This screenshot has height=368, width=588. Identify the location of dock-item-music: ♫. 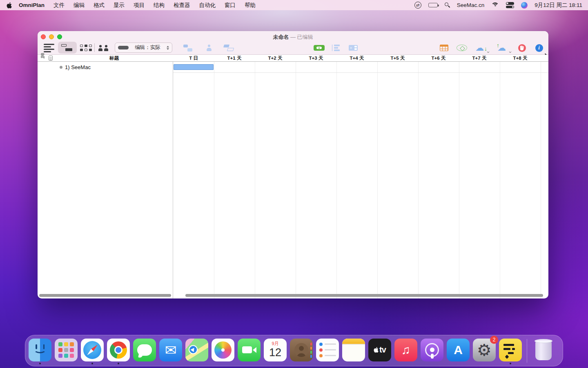
(406, 351).